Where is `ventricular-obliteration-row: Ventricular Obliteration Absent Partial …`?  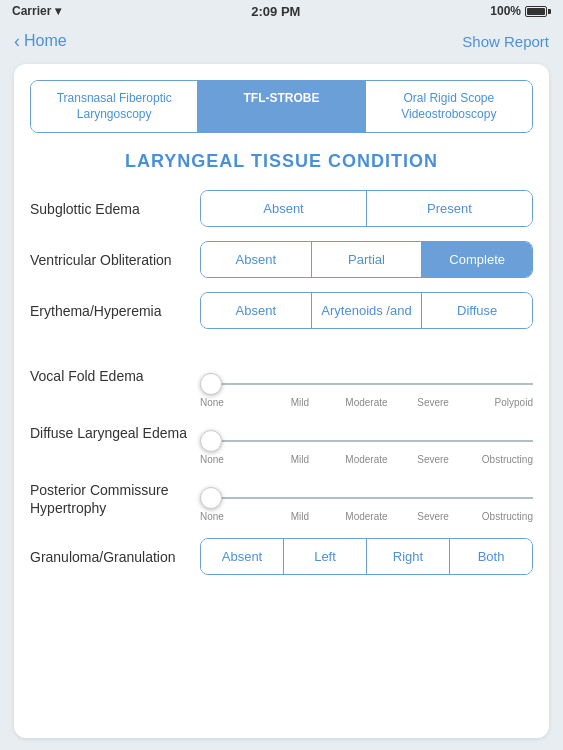
ventricular-obliteration-row: Ventricular Obliteration Absent Partial … is located at coordinates (282, 260).